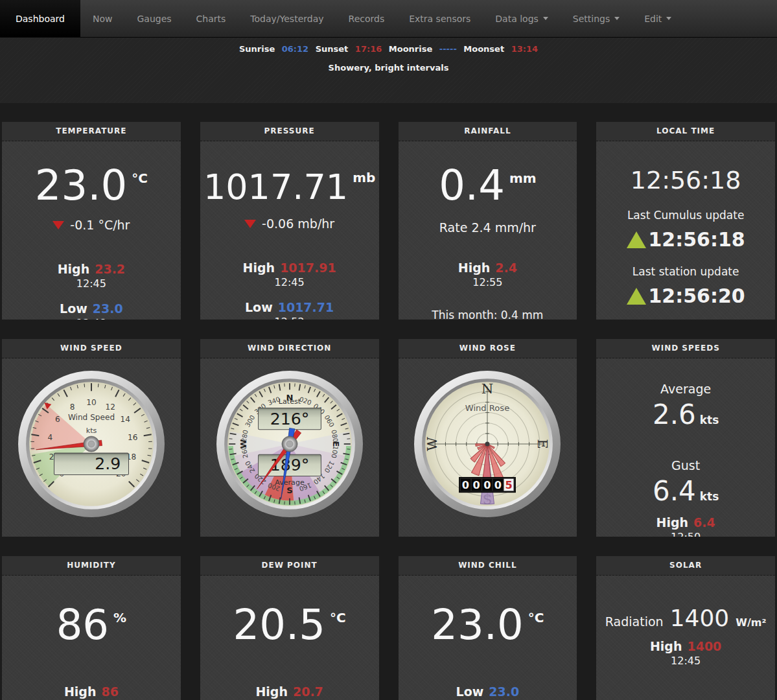 This screenshot has height=700, width=777. What do you see at coordinates (448, 49) in the screenshot?
I see `moonrise-time: -----` at bounding box center [448, 49].